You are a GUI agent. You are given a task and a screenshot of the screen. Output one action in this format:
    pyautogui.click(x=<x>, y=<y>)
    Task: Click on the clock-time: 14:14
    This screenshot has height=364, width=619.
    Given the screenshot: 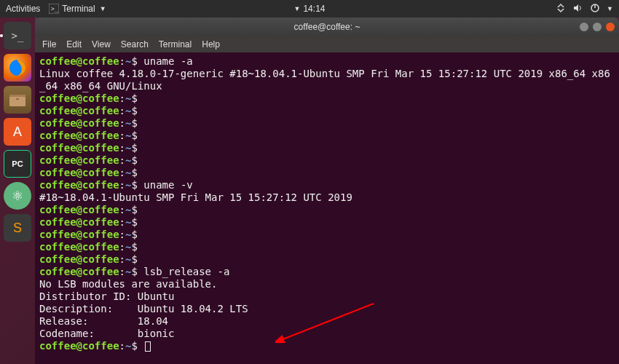 What is the action you would take?
    pyautogui.click(x=314, y=9)
    